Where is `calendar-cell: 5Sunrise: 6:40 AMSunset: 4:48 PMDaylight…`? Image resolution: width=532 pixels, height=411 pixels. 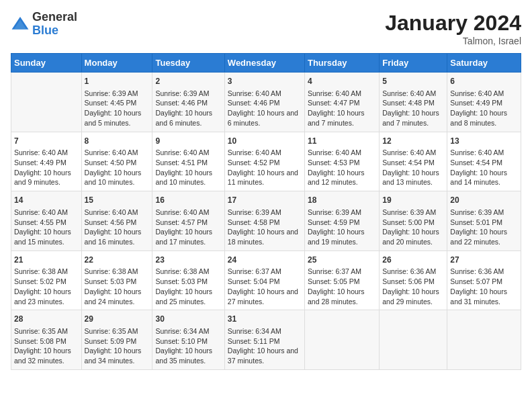 calendar-cell: 5Sunrise: 6:40 AMSunset: 4:48 PMDaylight… is located at coordinates (414, 102).